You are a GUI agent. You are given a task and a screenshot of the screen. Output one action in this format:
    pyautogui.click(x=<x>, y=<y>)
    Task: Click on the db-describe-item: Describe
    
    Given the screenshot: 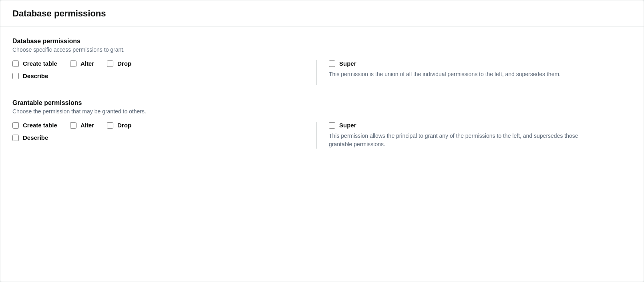 What is the action you would take?
    pyautogui.click(x=30, y=76)
    